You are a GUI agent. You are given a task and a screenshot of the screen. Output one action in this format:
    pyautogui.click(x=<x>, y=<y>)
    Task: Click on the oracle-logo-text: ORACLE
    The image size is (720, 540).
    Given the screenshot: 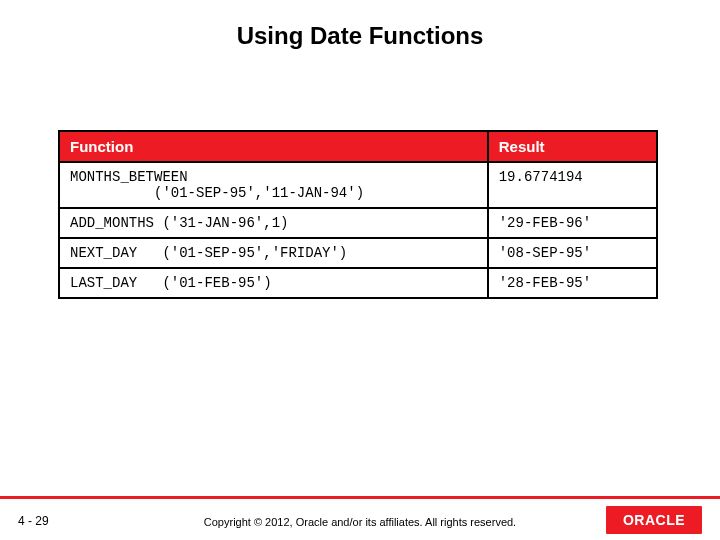 What is the action you would take?
    pyautogui.click(x=654, y=520)
    